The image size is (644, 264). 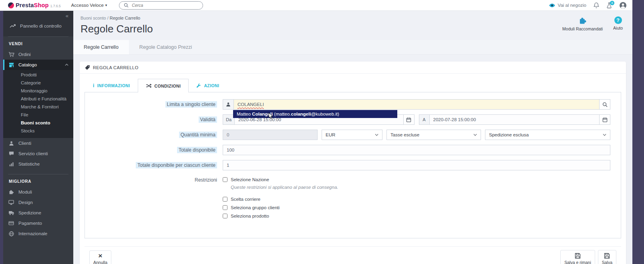 What do you see at coordinates (38, 192) in the screenshot?
I see `sidebar-item-modules: Moduli` at bounding box center [38, 192].